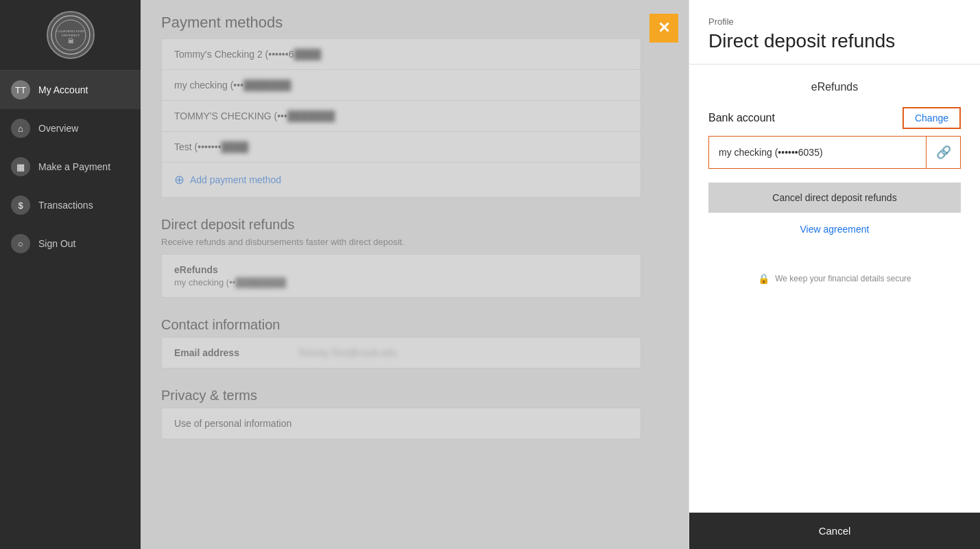 This screenshot has width=980, height=549. Describe the element at coordinates (764, 279) in the screenshot. I see `lock-icon: 🔒` at that location.